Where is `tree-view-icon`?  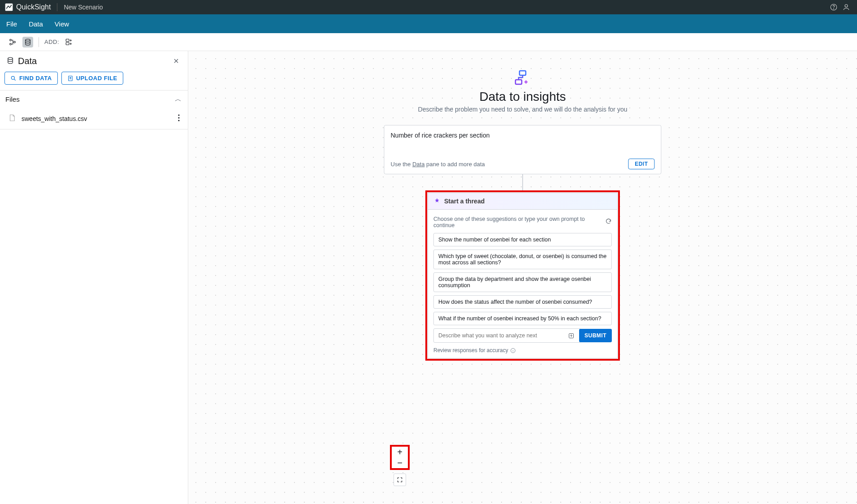 tree-view-icon is located at coordinates (13, 42).